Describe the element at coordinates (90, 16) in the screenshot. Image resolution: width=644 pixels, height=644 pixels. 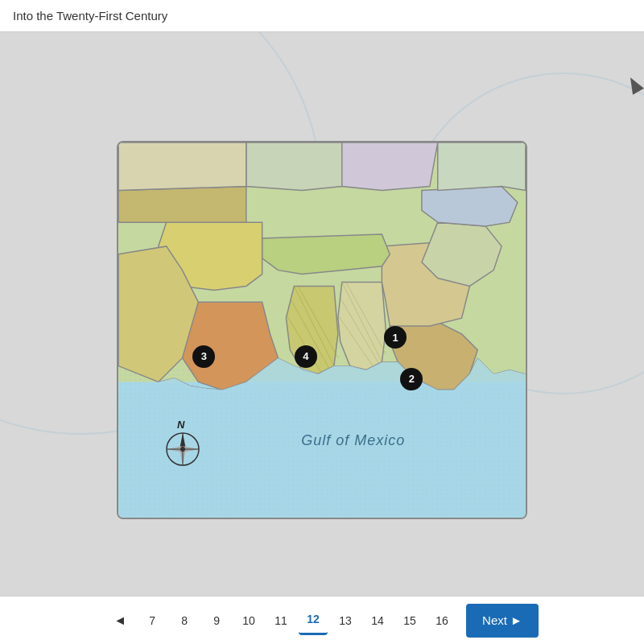
I see `page-title: Into the Twenty-First Century` at that location.